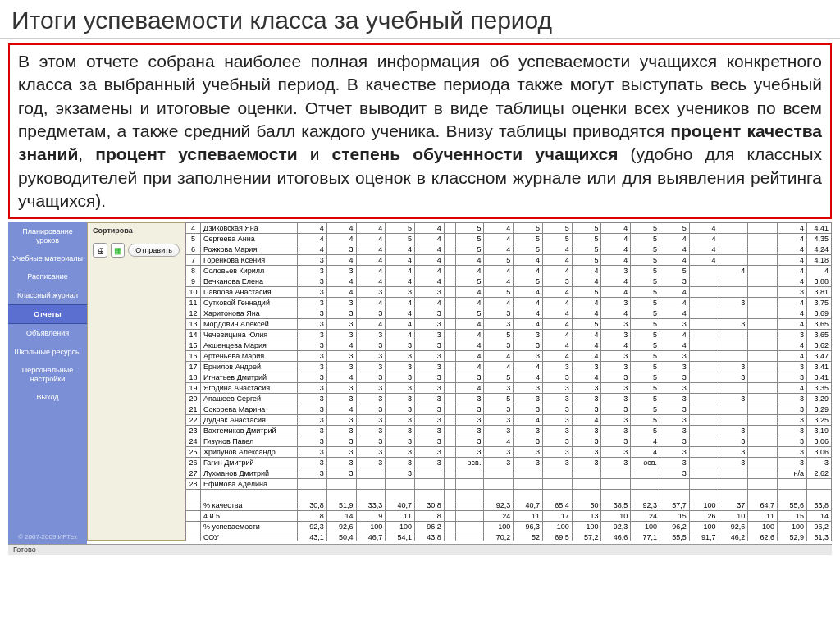  Describe the element at coordinates (509, 249) in the screenshot. I see `table-row: 6Рожкова Мария4344454545454444,24` at that location.